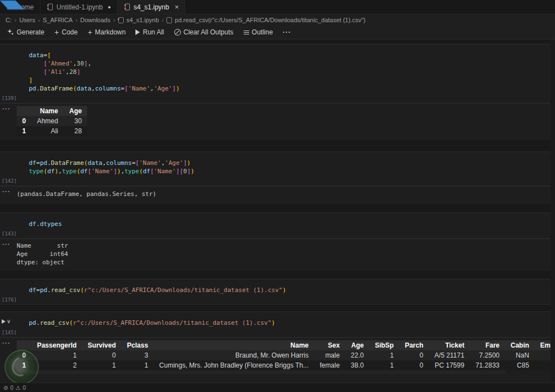 The width and height of the screenshot is (555, 392). Describe the element at coordinates (275, 169) in the screenshot. I see `code-cell-2: df=pd.DataFrame(data,columns=['Name','Ag…` at that location.